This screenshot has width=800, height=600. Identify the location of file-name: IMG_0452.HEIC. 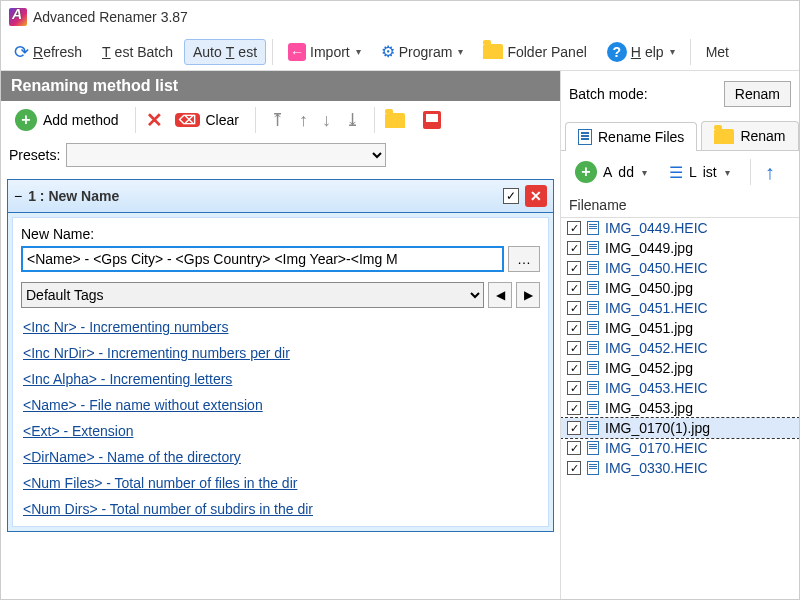
(656, 348).